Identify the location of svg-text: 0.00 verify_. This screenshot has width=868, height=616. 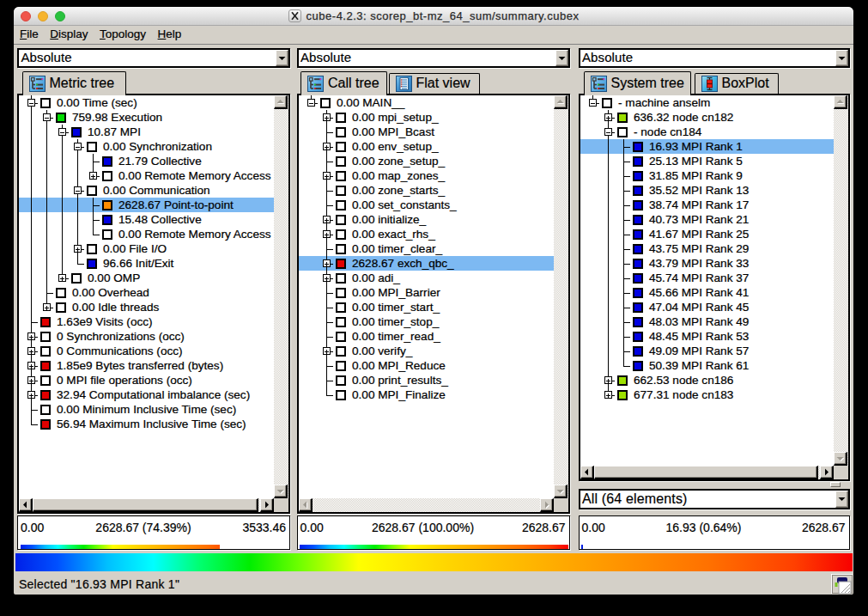
(383, 351).